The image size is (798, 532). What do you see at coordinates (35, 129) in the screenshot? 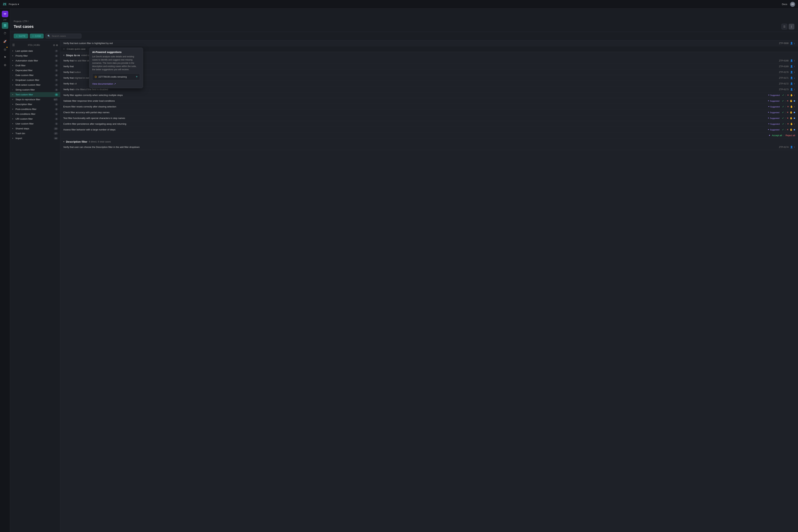
I see `filter-item-shared-steps: ▾Shared steps20` at bounding box center [35, 129].